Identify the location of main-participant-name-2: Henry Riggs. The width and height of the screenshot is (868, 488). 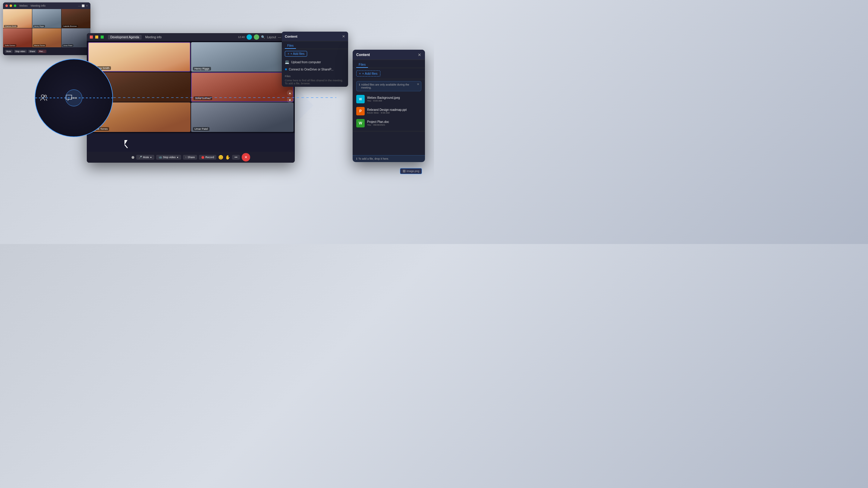
(202, 69).